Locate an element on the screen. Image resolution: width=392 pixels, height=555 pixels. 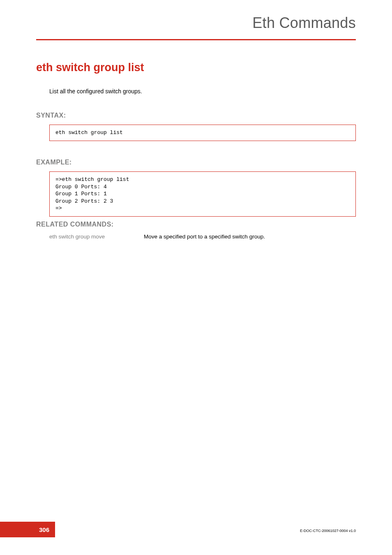
related-command-name: eth switch group move is located at coordinates (97, 237).